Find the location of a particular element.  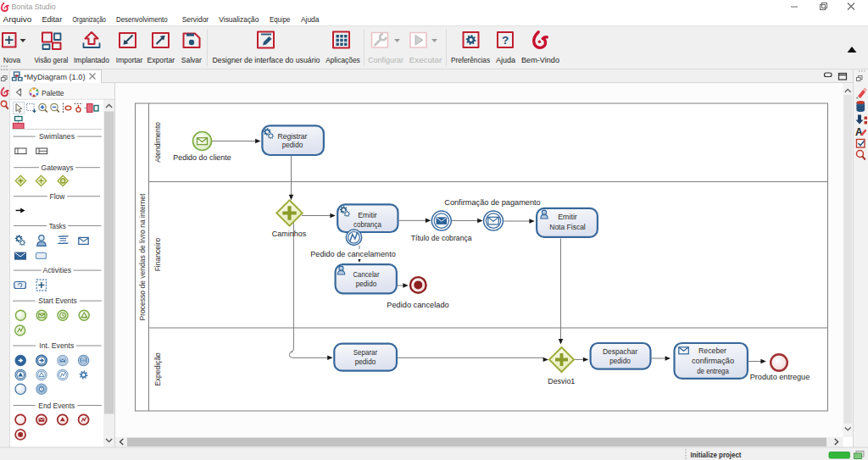

svg-text: Produto entregue is located at coordinates (780, 376).